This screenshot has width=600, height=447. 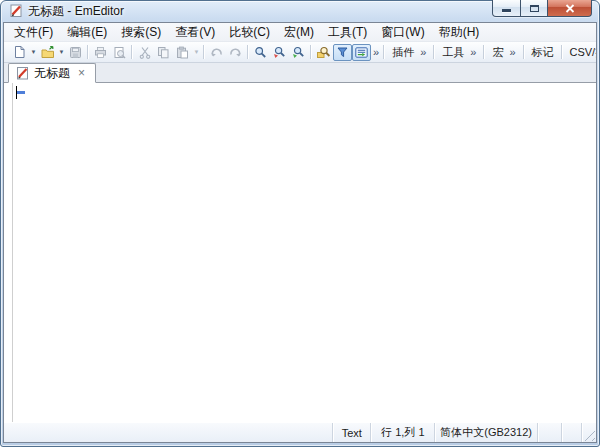 What do you see at coordinates (76, 52) in the screenshot?
I see `save-button` at bounding box center [76, 52].